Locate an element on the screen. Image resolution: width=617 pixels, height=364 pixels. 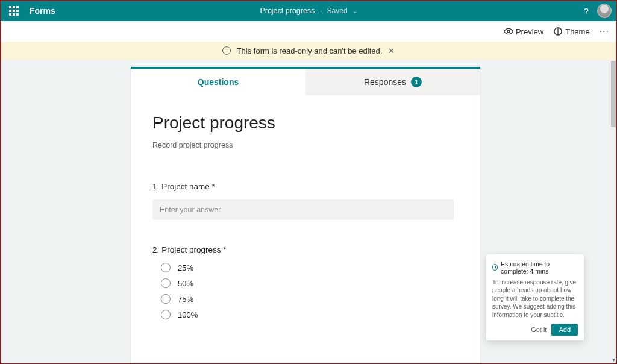
eye-icon is located at coordinates (509, 31).